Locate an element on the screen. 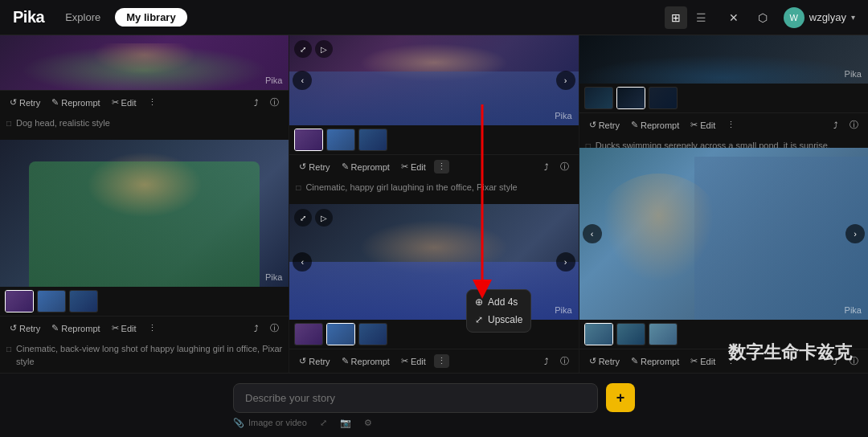  nav-left-2-top: ‹ is located at coordinates (302, 80).